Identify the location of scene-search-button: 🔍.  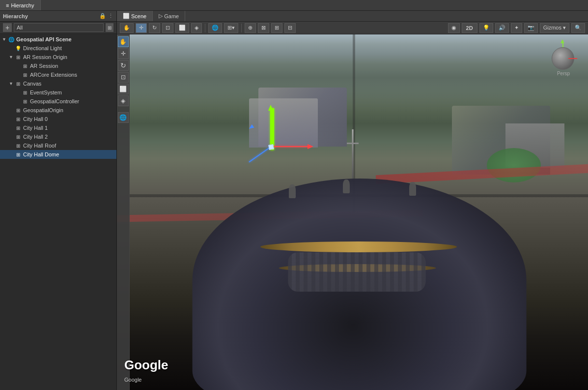
(578, 28).